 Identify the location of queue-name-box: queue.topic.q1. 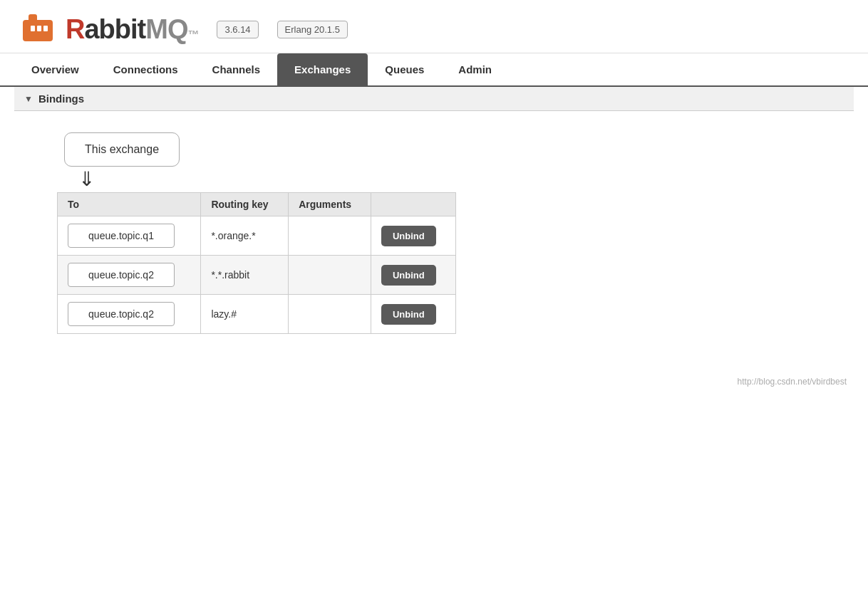
(121, 236).